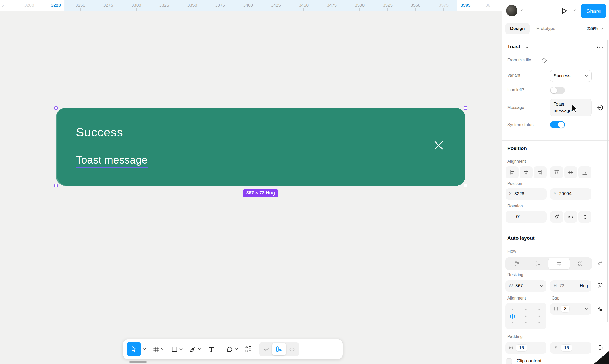 The image size is (609, 364). What do you see at coordinates (516, 108) in the screenshot?
I see `message-label: Message` at bounding box center [516, 108].